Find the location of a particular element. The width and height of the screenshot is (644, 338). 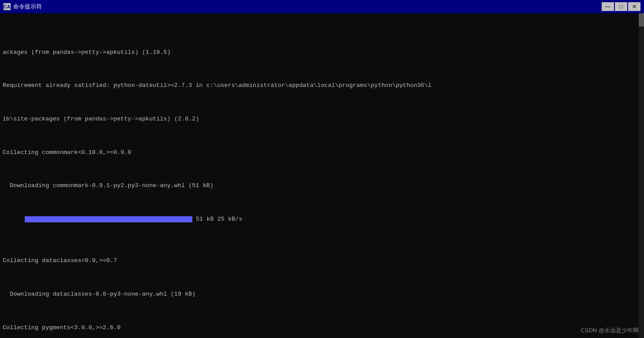

progress-bar-1: 51 kB 25 kB/s is located at coordinates (322, 220).